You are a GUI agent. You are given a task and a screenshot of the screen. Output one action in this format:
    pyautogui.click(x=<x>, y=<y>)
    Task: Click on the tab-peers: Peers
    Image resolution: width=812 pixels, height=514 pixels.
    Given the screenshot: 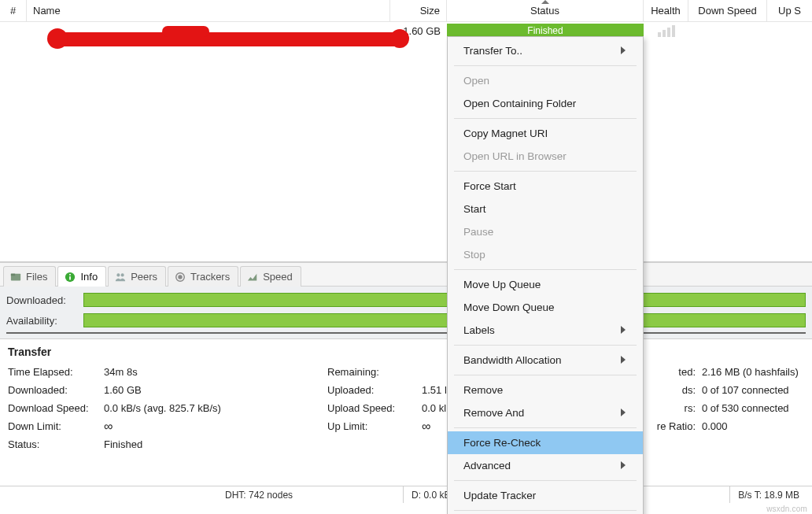 What is the action you would take?
    pyautogui.click(x=137, y=276)
    